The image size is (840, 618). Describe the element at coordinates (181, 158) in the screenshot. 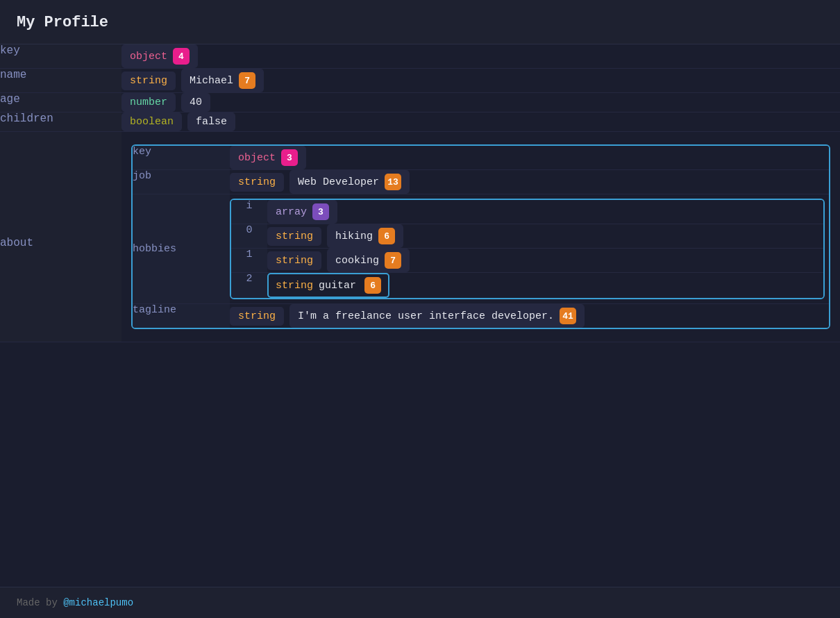

I see `nested-key-label-key: key` at that location.